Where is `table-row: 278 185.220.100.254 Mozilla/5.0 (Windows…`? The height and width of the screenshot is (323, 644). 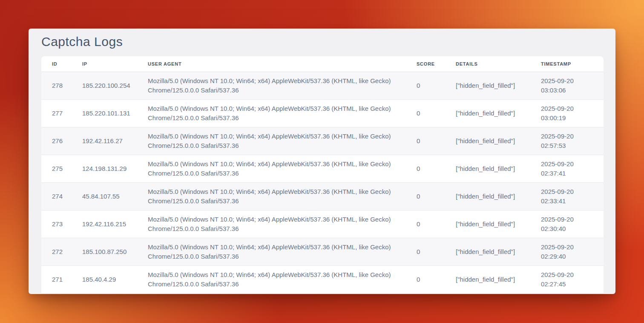
table-row: 278 185.220.100.254 Mozilla/5.0 (Windows… is located at coordinates (322, 85).